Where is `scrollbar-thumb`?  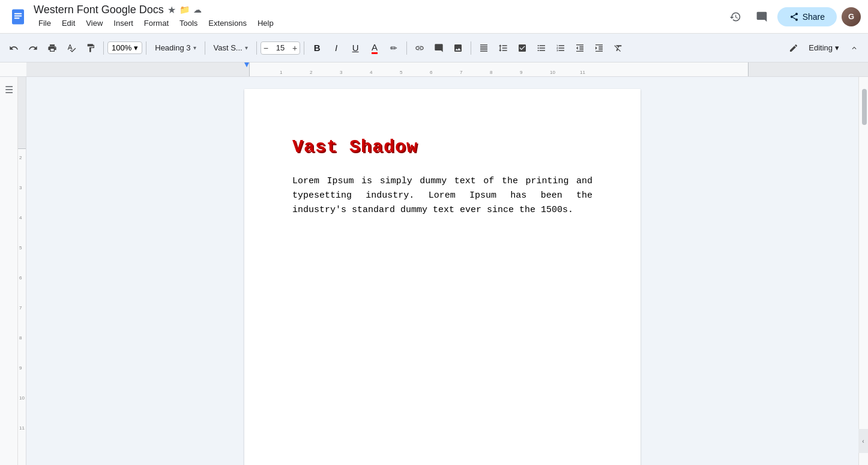
scrollbar-thumb is located at coordinates (864, 107).